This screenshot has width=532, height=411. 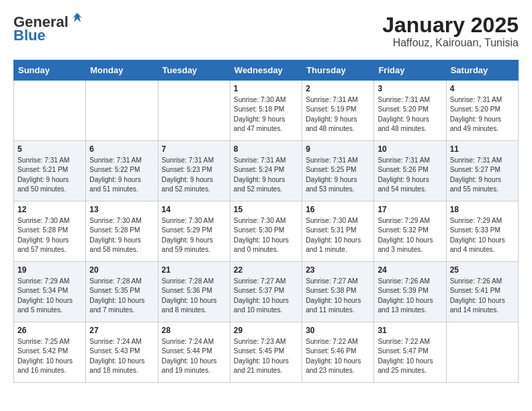 I want to click on day-info: Sunrise: 7:30 AM Sunset: 5:29 PM Dayligh…, so click(x=194, y=235).